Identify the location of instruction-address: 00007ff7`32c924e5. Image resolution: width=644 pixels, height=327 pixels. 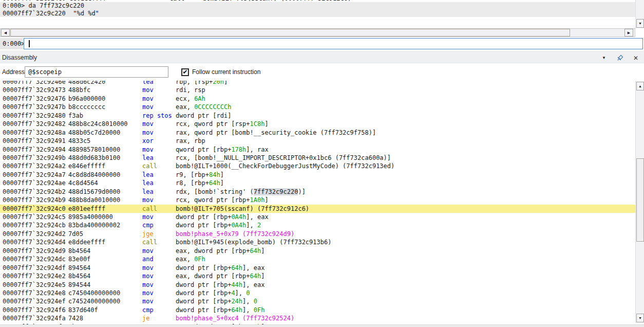
(35, 285).